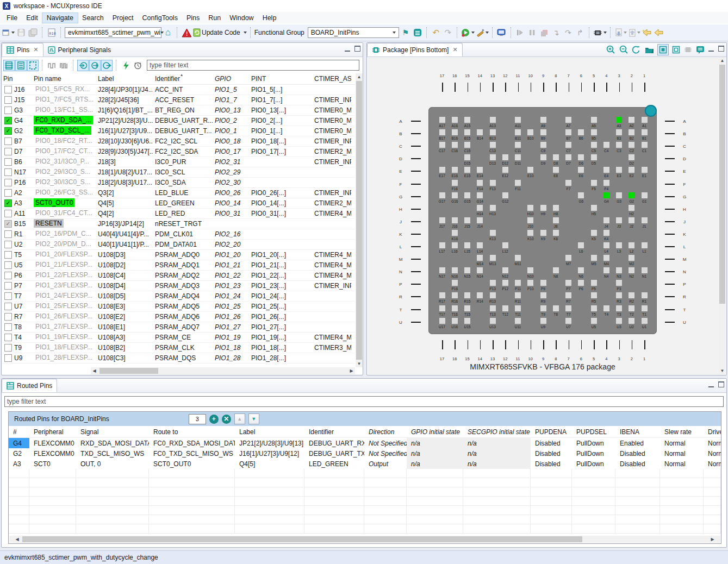 The height and width of the screenshot is (564, 728). I want to click on package-pin-T13, so click(493, 309).